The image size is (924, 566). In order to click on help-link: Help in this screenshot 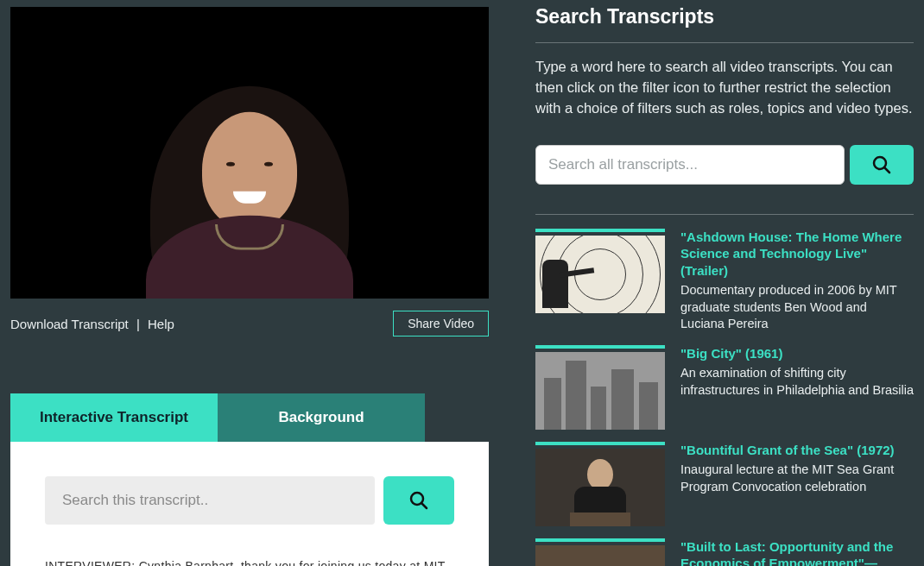, I will do `click(161, 324)`.